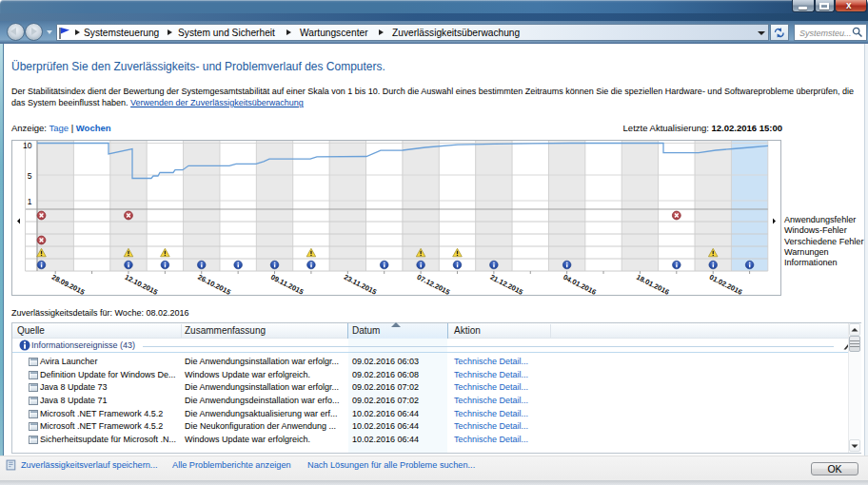  What do you see at coordinates (360, 284) in the screenshot?
I see `svg-text: 23.11.2015` at bounding box center [360, 284].